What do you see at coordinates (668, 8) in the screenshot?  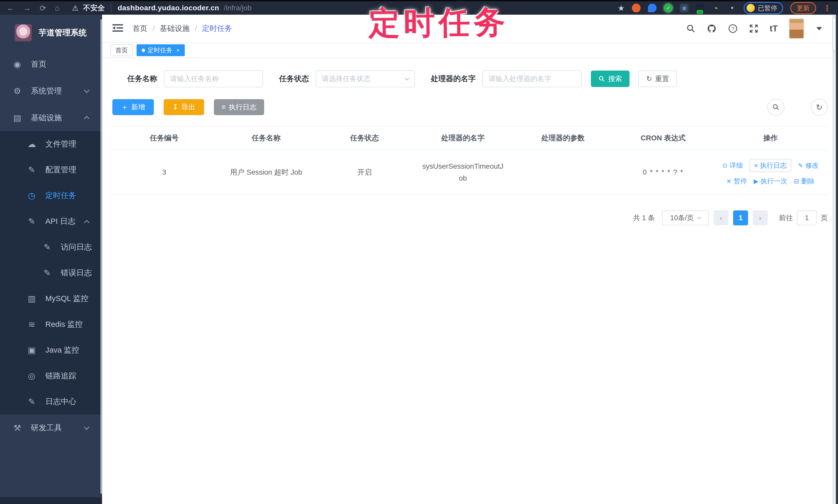 I see `extension-icon-green-check: ✓` at bounding box center [668, 8].